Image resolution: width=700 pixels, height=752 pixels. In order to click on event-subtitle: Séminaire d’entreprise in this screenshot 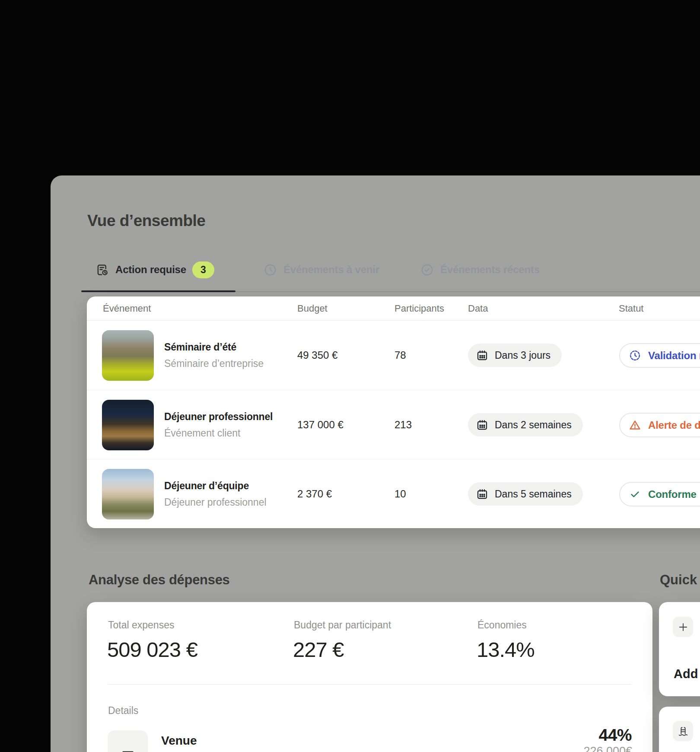, I will do `click(214, 364)`.